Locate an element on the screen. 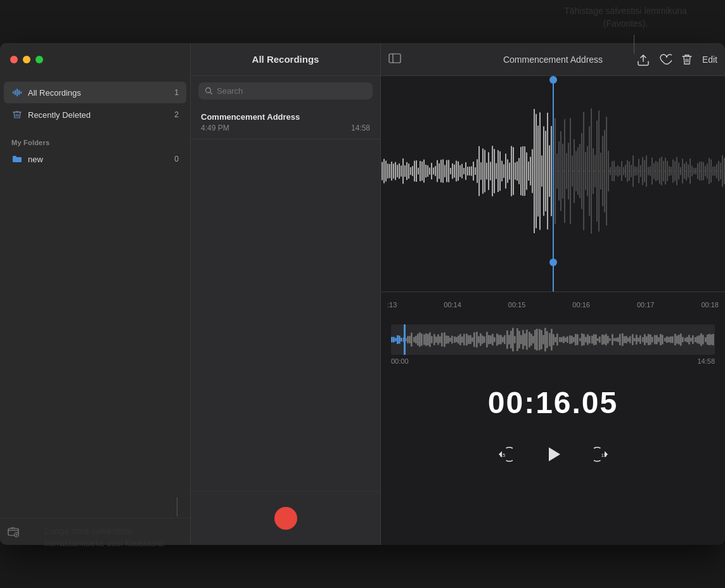  play-button is located at coordinates (553, 454).